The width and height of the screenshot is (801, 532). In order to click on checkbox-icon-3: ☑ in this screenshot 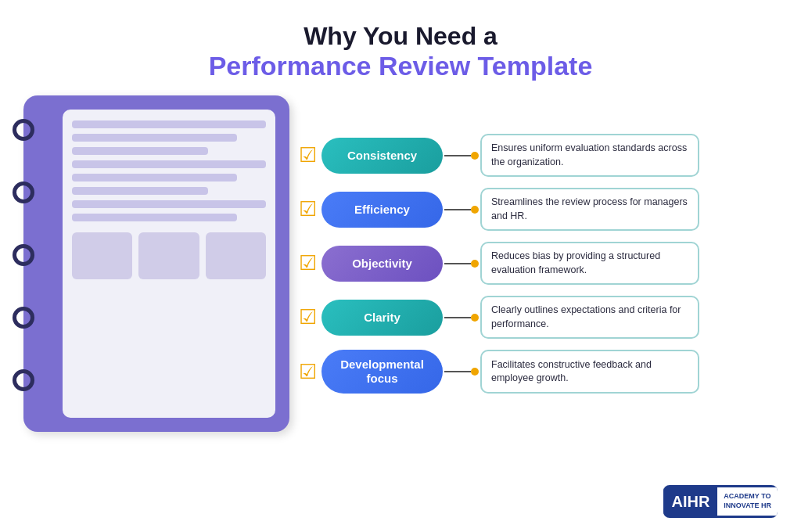, I will do `click(307, 318)`.